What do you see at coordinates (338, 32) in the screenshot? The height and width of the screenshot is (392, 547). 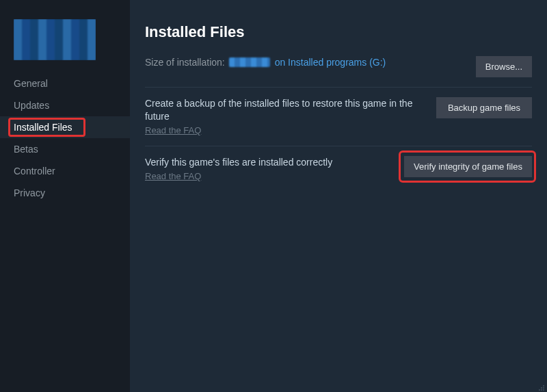 I see `page-title: Installed Files` at bounding box center [338, 32].